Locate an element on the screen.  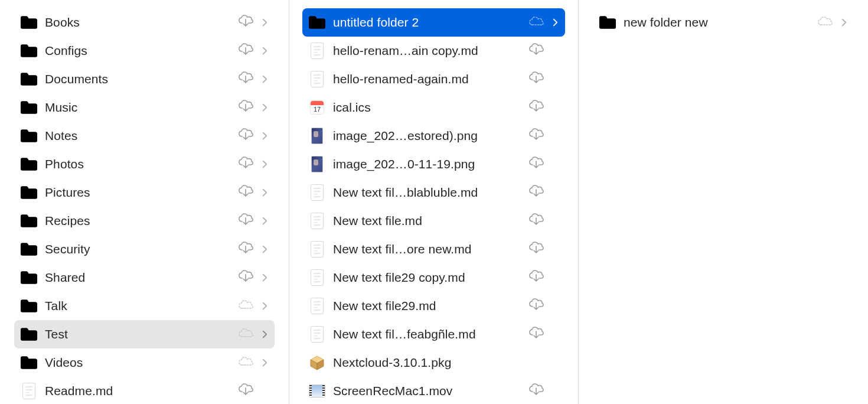
folder-row: Configs is located at coordinates (144, 51).